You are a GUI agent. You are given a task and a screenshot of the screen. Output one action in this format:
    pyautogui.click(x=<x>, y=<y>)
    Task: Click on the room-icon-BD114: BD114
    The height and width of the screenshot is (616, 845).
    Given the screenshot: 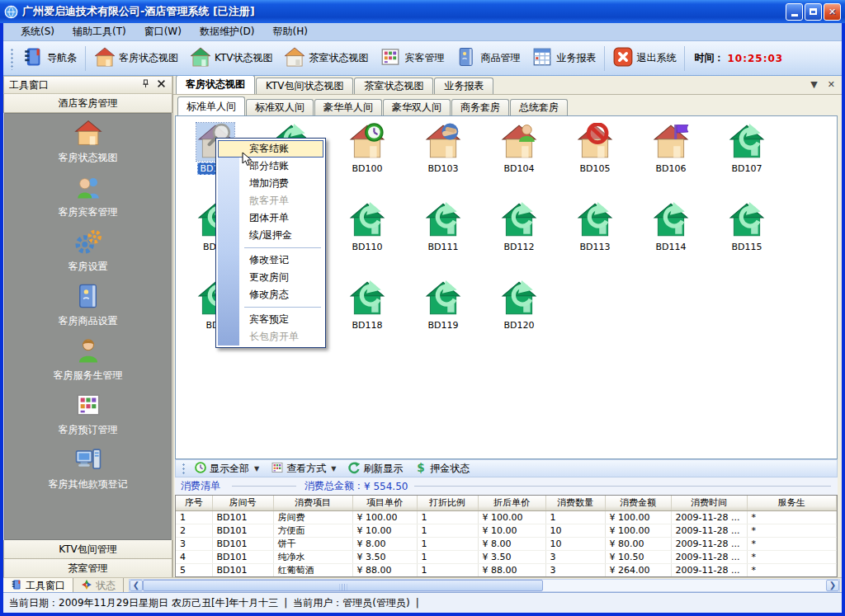 What is the action you would take?
    pyautogui.click(x=671, y=227)
    